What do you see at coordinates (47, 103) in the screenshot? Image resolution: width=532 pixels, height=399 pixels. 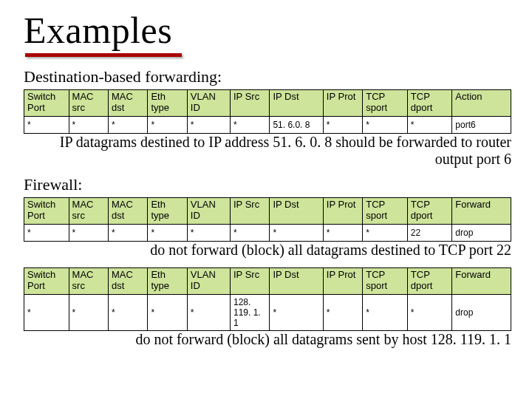 I see `col-switch-port: Switch Port` at bounding box center [47, 103].